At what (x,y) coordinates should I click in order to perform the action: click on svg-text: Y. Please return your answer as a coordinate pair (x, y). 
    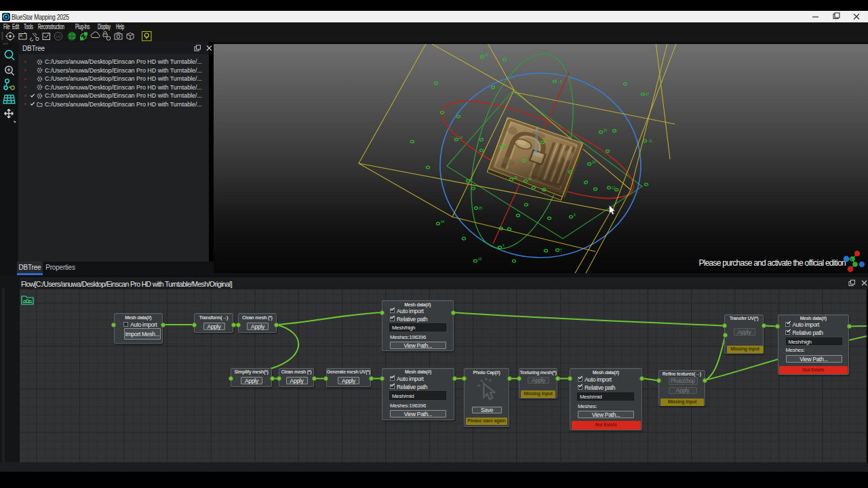
    Looking at the image, I should click on (852, 260).